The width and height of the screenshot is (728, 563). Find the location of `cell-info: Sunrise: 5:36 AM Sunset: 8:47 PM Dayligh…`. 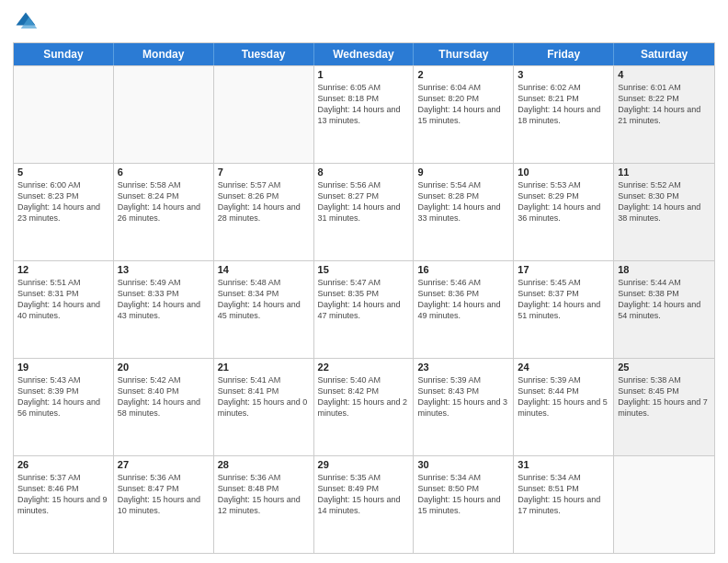

cell-info: Sunrise: 5:36 AM Sunset: 8:47 PM Dayligh… is located at coordinates (164, 495).